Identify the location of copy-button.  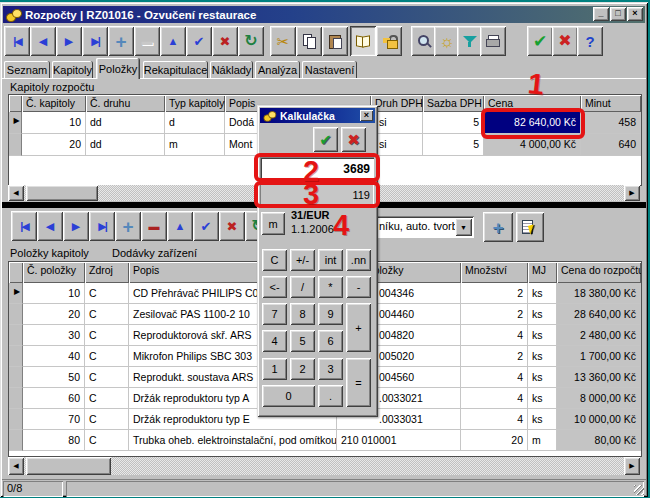
(309, 41).